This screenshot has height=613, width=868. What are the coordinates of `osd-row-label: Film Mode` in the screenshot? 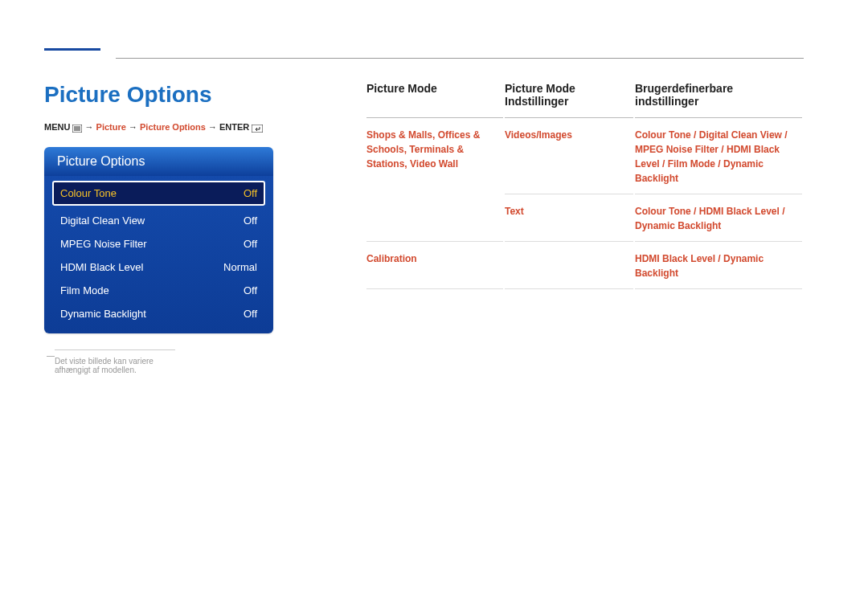 It's located at (85, 291).